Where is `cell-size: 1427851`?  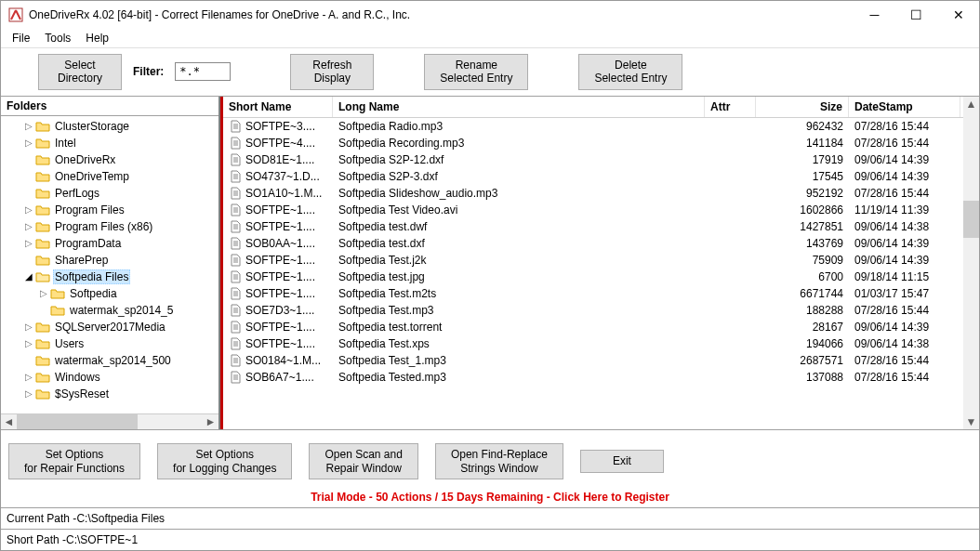
cell-size: 1427851 is located at coordinates (802, 227).